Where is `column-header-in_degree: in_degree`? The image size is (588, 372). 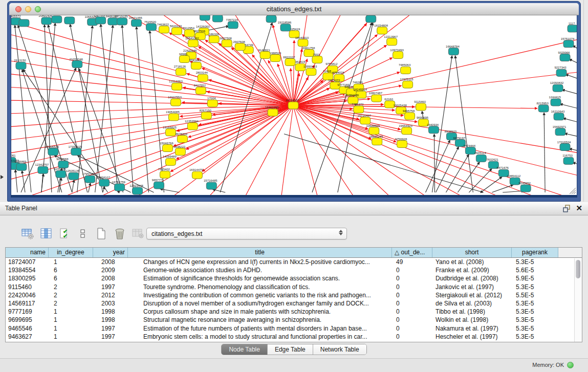
column-header-in_degree: in_degree is located at coordinates (71, 253).